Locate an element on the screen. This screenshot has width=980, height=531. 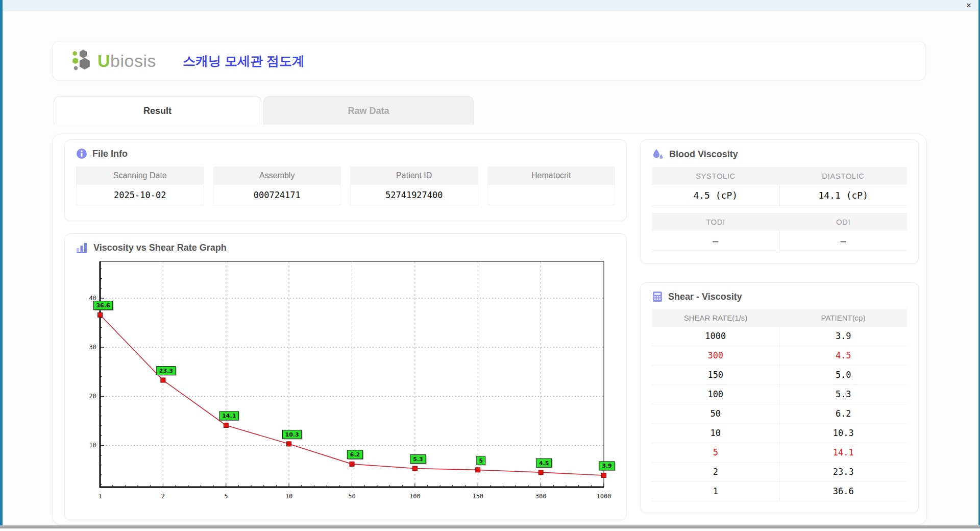
svg-text: 150 is located at coordinates (478, 496).